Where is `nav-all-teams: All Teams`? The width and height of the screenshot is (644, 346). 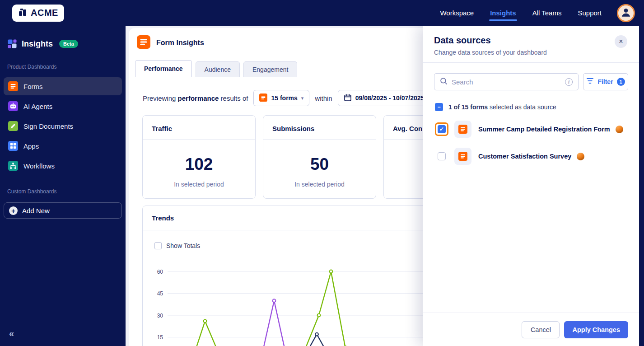
nav-all-teams: All Teams is located at coordinates (547, 13).